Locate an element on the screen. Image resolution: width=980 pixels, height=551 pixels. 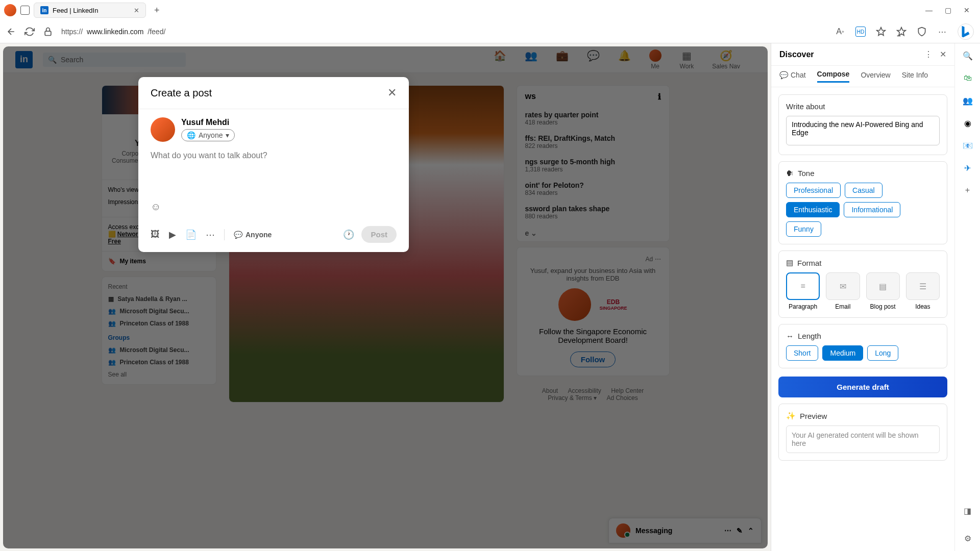
ideas-icon: ☰ is located at coordinates (923, 286).